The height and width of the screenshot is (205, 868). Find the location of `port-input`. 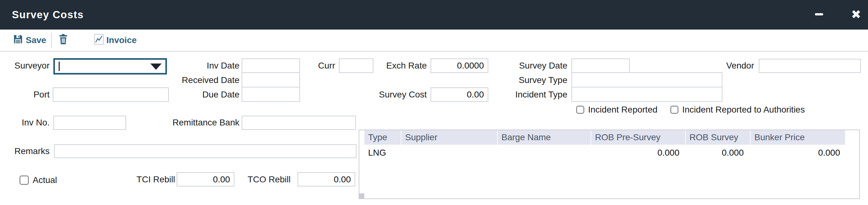

port-input is located at coordinates (111, 95).